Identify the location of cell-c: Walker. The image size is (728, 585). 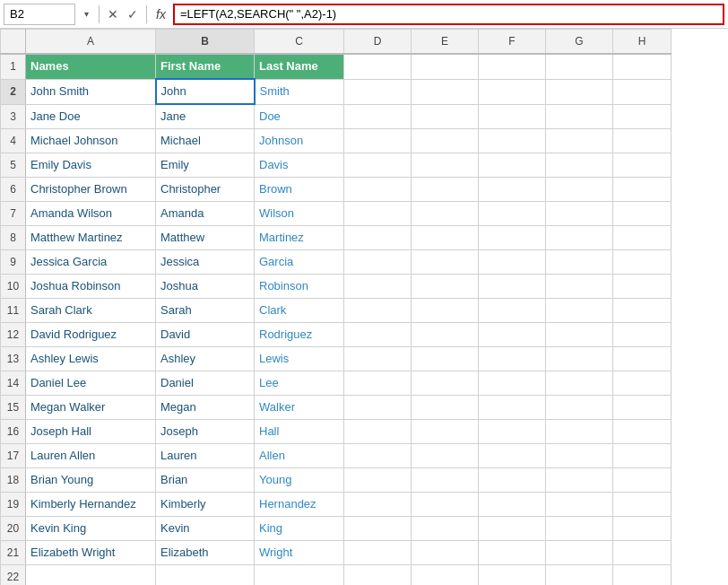
(299, 407).